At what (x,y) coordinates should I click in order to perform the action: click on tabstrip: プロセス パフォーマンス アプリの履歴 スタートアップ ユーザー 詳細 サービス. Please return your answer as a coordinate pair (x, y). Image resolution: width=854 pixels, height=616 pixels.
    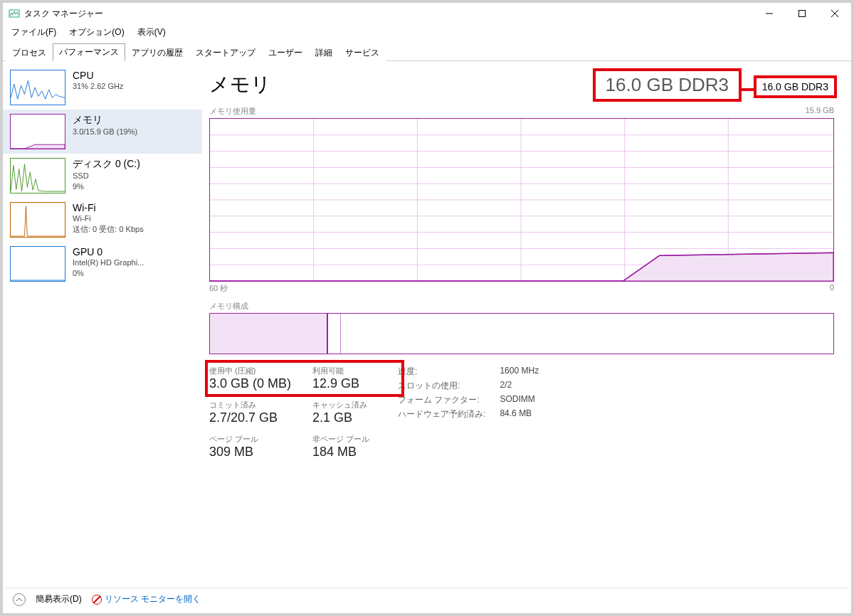
    Looking at the image, I should click on (427, 51).